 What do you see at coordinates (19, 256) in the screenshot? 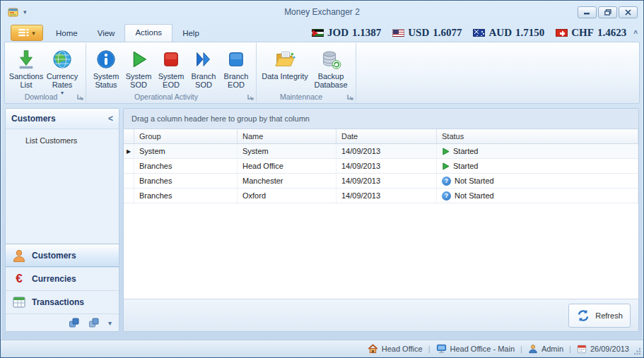
I see `person-icon` at bounding box center [19, 256].